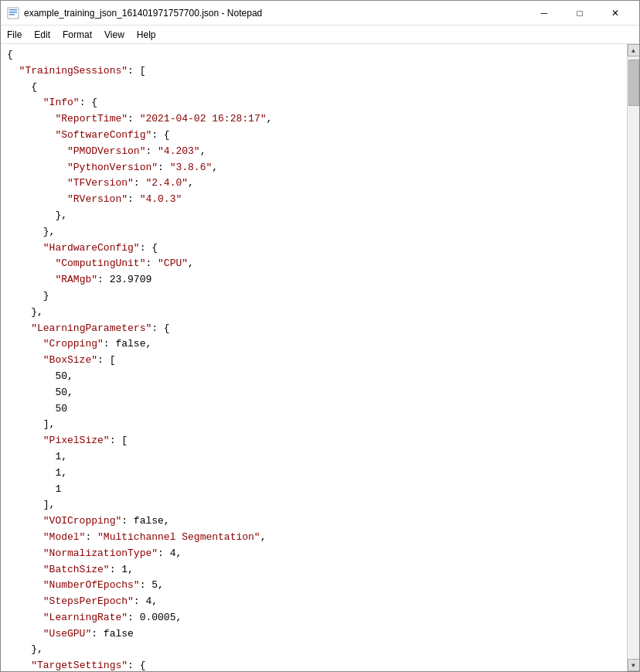 The width and height of the screenshot is (640, 672). What do you see at coordinates (77, 35) in the screenshot?
I see `menu-format: Format` at bounding box center [77, 35].